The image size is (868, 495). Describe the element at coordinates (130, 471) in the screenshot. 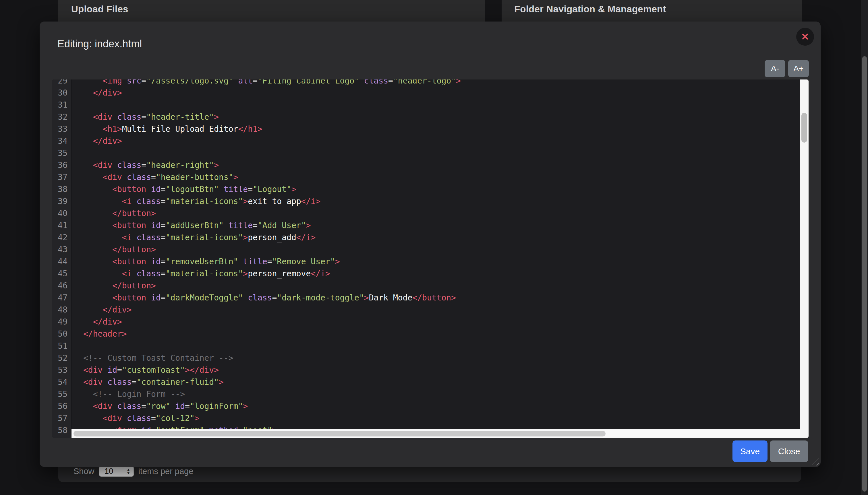

I see `select-stepper-icon: ▲▼` at that location.